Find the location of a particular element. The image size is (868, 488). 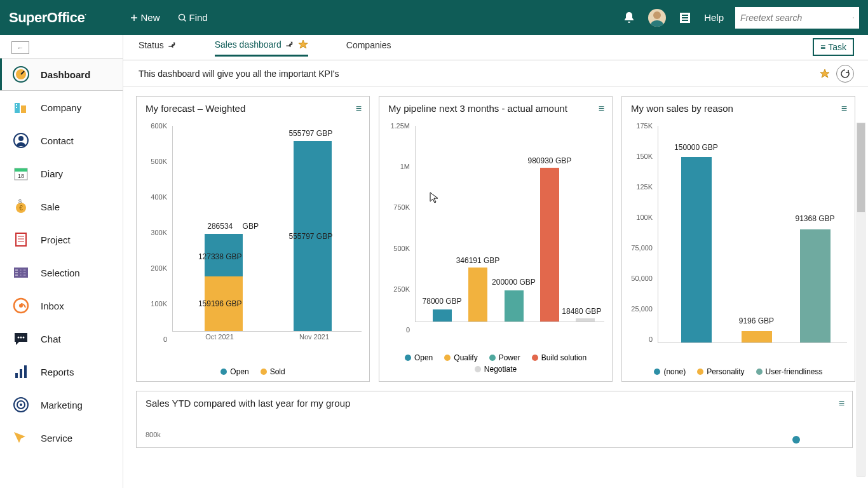

top-right: Help is located at coordinates (740, 18).